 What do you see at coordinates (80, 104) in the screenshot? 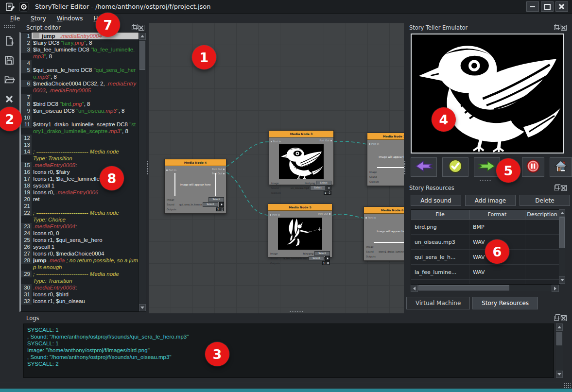
I see `code-line: 8$bird DC8 "bird.png", 8` at bounding box center [80, 104].